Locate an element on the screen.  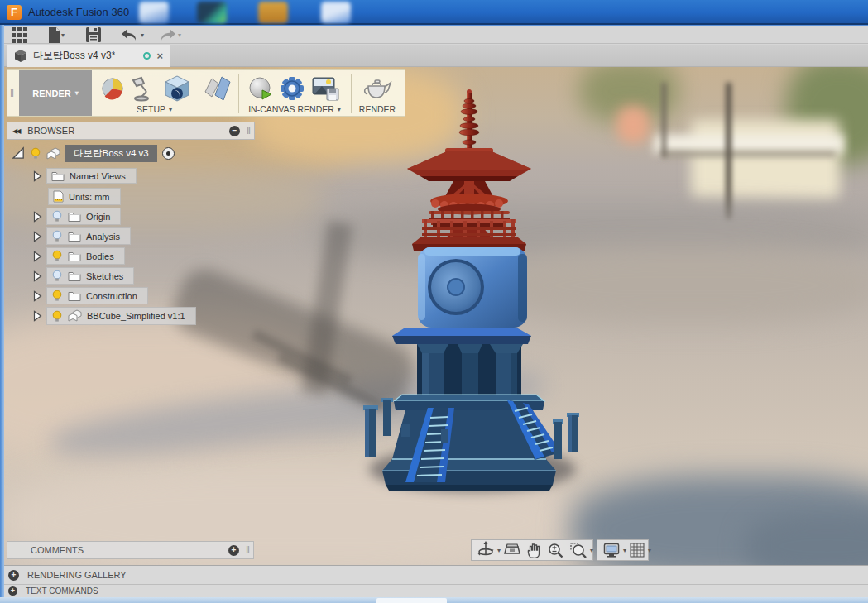
setup-group-label: SETUP▾ is located at coordinates (154, 109).